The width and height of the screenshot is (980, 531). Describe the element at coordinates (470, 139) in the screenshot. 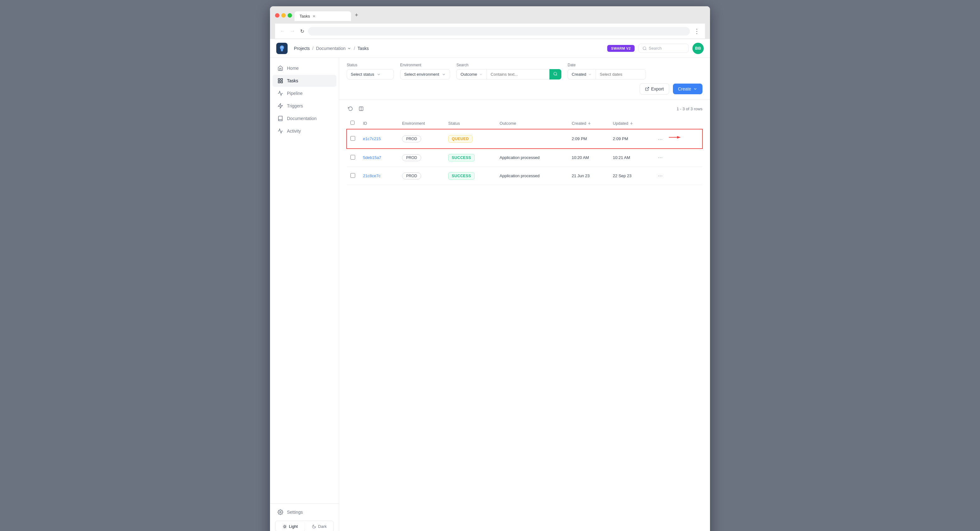

I see `row-status-cell: QUEUED` at that location.